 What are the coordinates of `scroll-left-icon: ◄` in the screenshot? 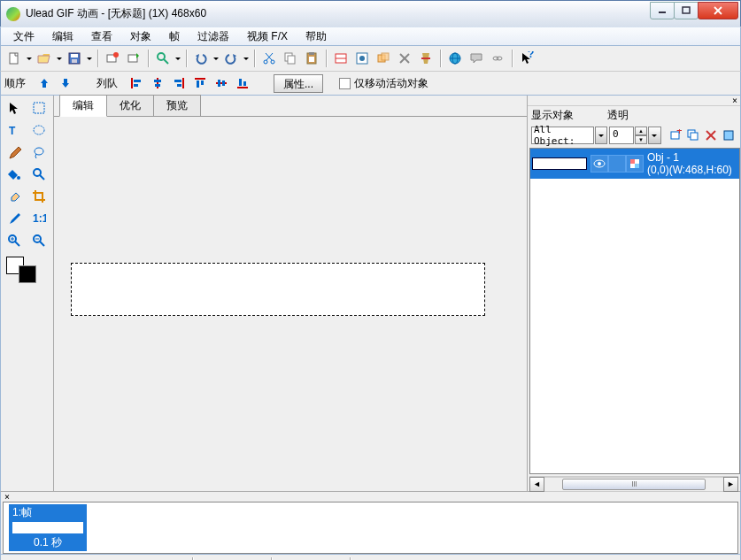 It's located at (536, 485).